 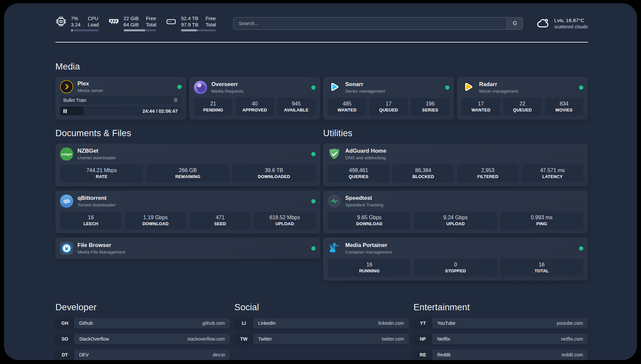 I want to click on stat-value: 266 GB, so click(x=188, y=170).